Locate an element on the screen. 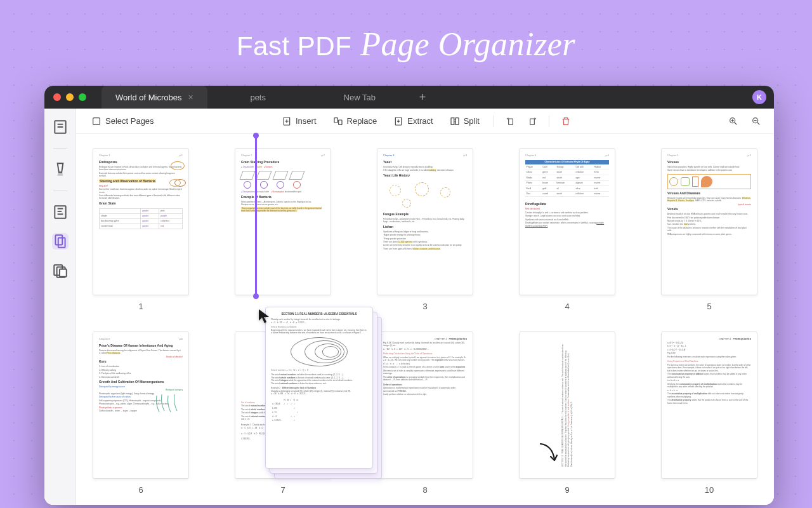  page-thumbnail: CHAPTER 1 PREREQUISITES a. (3·2² − 4·(6+… is located at coordinates (709, 405).